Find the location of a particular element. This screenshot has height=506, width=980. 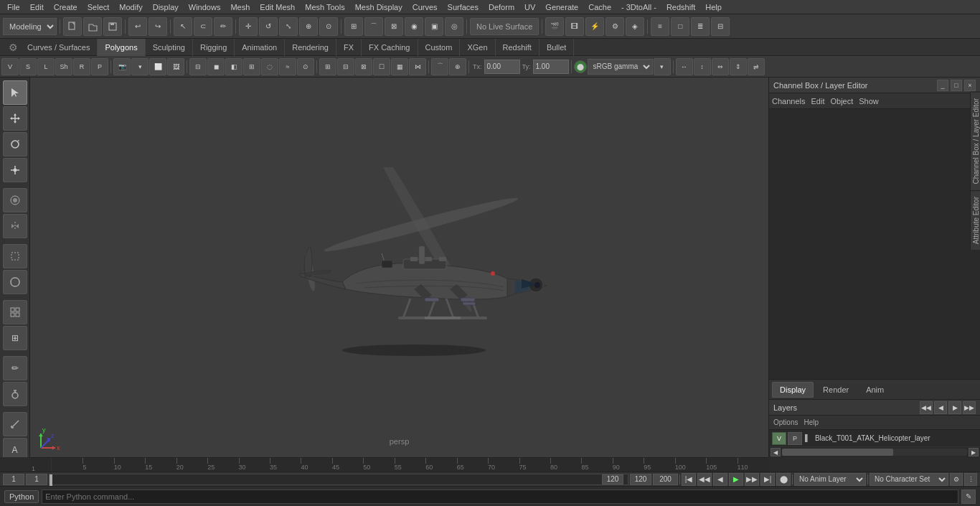

render-current-button: 🎬 is located at coordinates (555, 27).